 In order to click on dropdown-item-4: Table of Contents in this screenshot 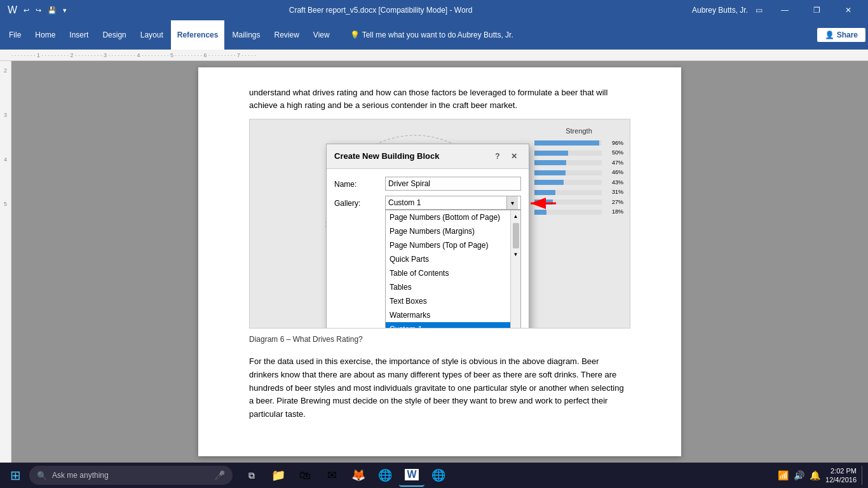, I will do `click(448, 273)`.